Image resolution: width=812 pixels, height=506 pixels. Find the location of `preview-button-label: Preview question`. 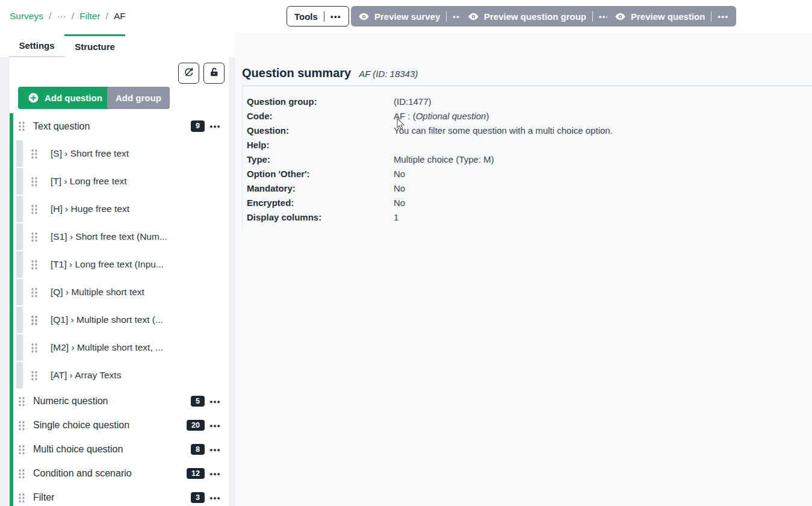

preview-button-label: Preview question is located at coordinates (668, 17).